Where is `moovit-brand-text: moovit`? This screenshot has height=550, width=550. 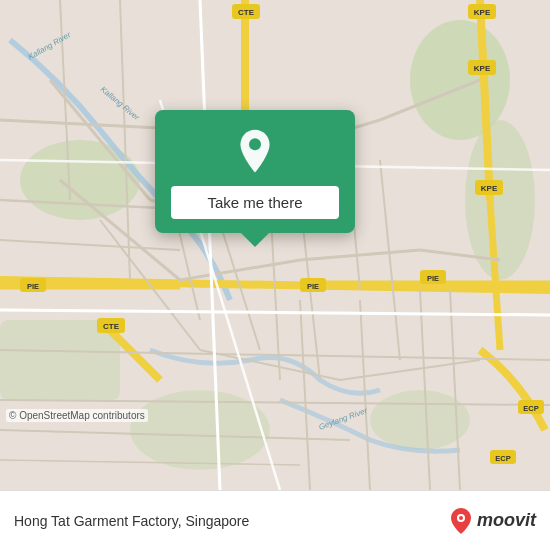
moovit-brand-text: moovit is located at coordinates (506, 520).